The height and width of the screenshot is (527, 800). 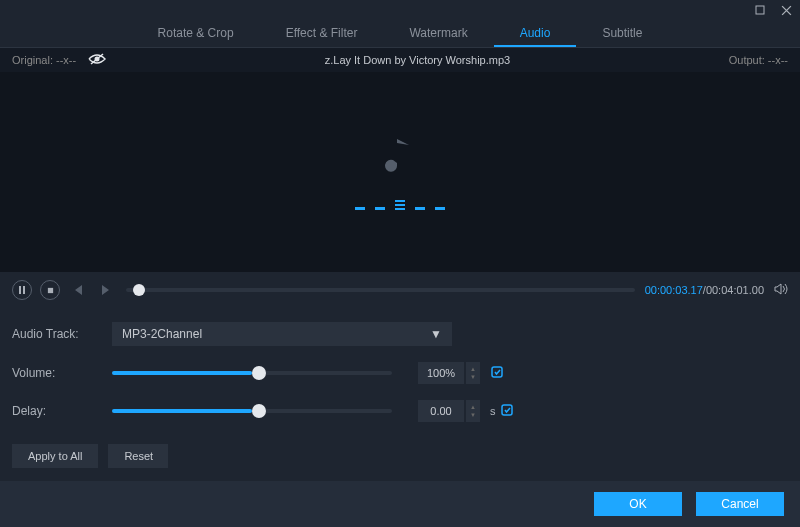 I want to click on volume-spinner: ▲▼, so click(x=473, y=373).